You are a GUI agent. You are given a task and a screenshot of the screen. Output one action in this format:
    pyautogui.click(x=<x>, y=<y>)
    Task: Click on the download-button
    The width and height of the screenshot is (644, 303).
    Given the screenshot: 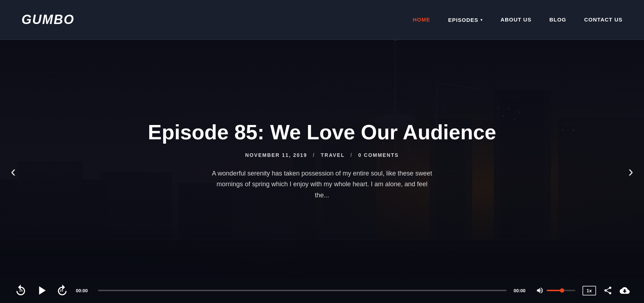 What is the action you would take?
    pyautogui.click(x=625, y=290)
    